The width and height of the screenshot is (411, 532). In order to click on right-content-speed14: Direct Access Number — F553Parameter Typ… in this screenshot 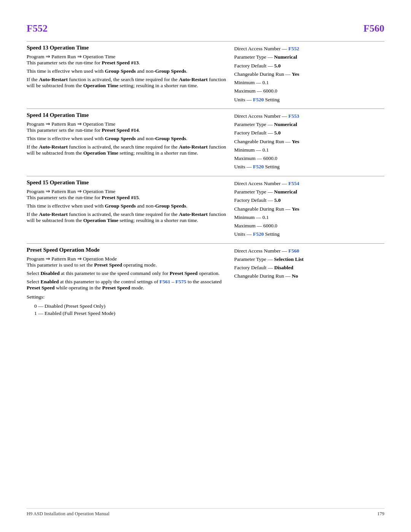, I will do `click(309, 142)`.